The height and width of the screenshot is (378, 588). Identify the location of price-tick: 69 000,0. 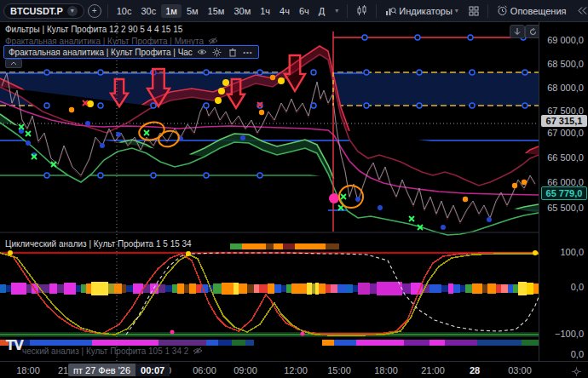
(566, 40).